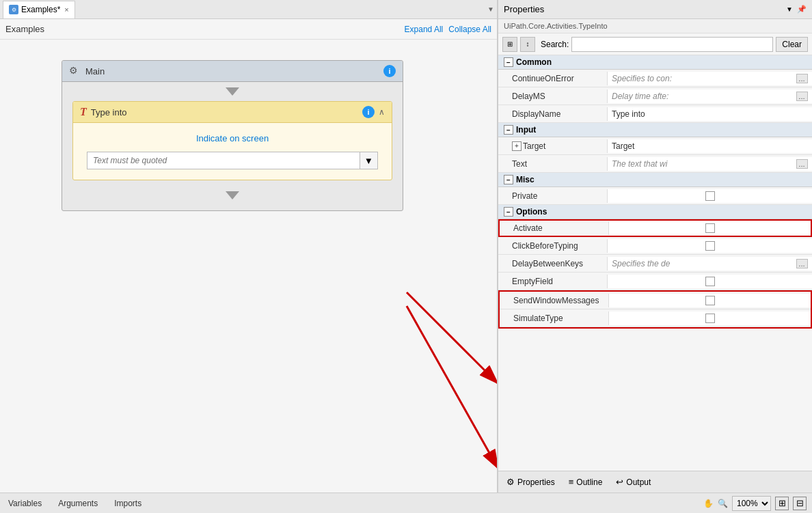  I want to click on fit-page-icon: ⊞, so click(782, 503).